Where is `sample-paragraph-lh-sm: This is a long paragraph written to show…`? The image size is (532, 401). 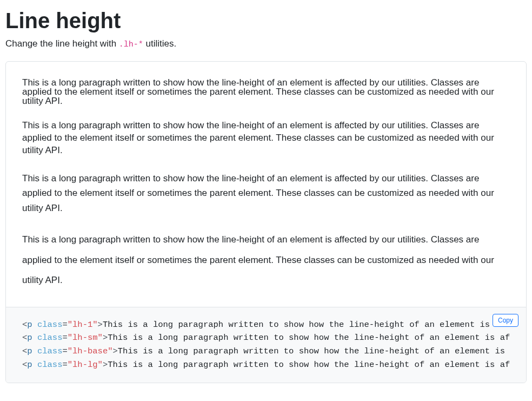 sample-paragraph-lh-sm: This is a long paragraph written to show… is located at coordinates (266, 139).